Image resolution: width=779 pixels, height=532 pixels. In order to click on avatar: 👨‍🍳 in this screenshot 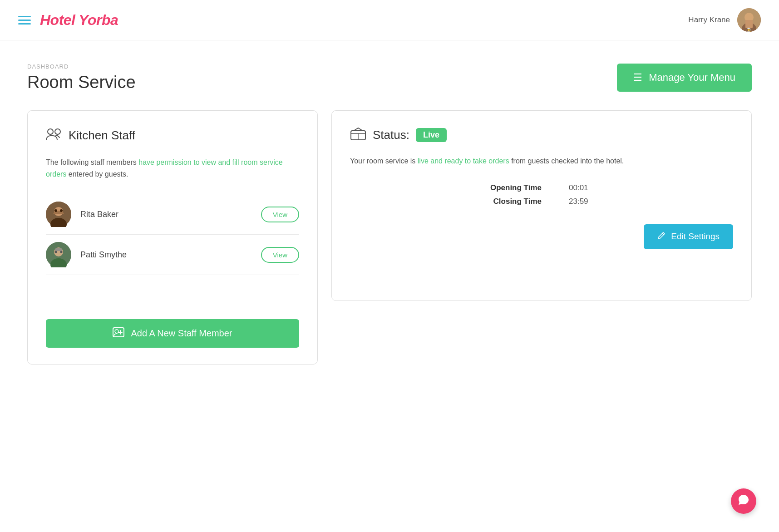, I will do `click(749, 20)`.